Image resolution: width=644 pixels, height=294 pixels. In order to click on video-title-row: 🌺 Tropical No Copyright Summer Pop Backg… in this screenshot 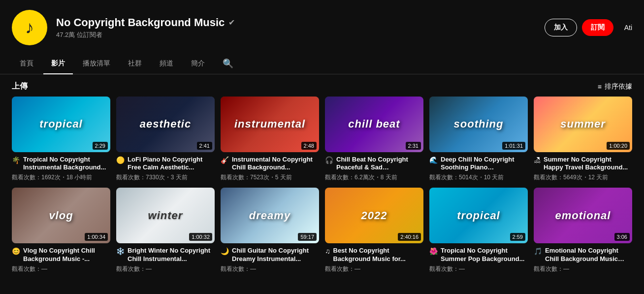, I will do `click(479, 255)`.